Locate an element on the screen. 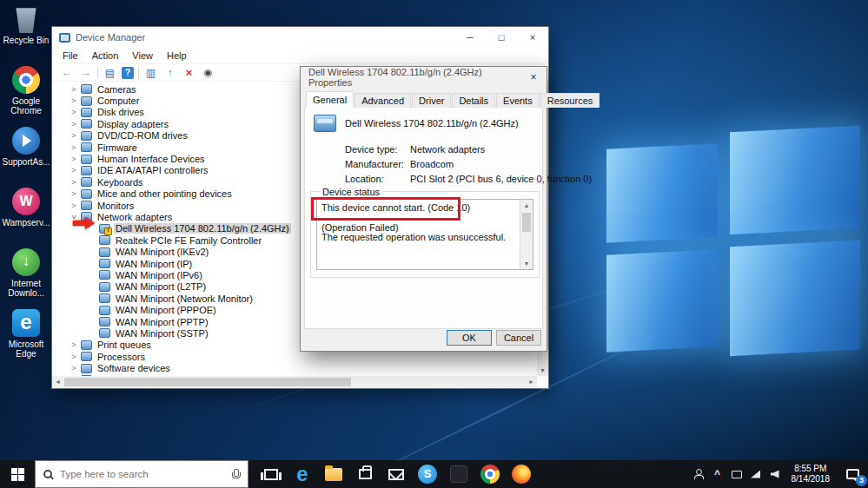 This screenshot has height=488, width=868. field-row: Location: PCI Slot 2 (PCI bus 6, device … is located at coordinates (468, 179).